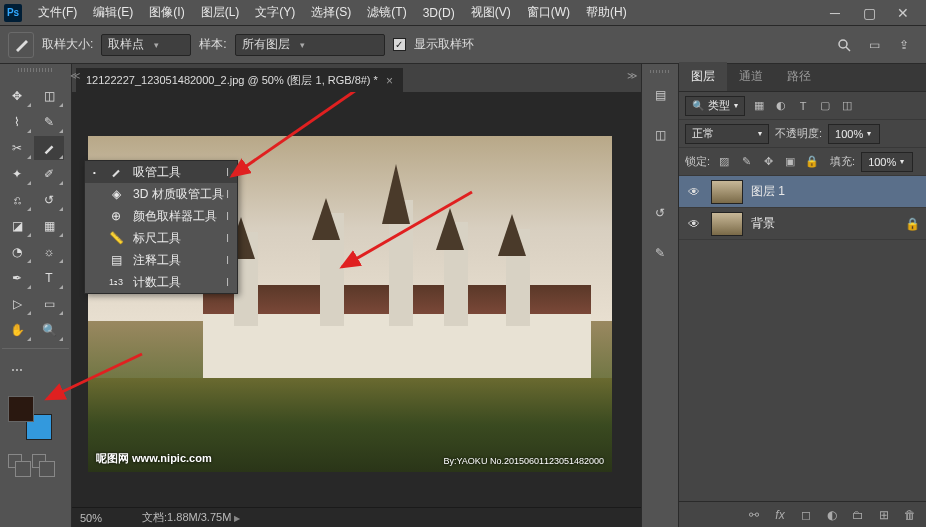 This screenshot has height=527, width=926. I want to click on layer-row: 👁 背景 🔒, so click(802, 224).